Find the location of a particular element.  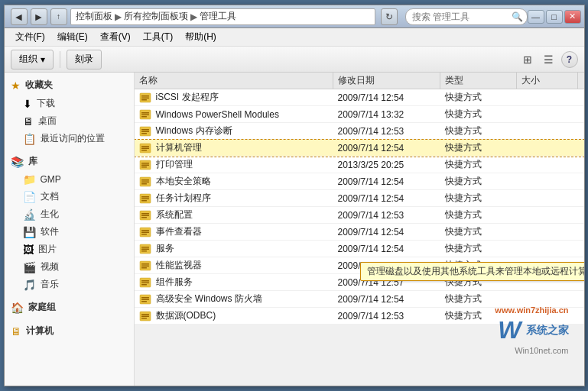

sidebar-item-desktop: 🖥 桌面 is located at coordinates (69, 121).